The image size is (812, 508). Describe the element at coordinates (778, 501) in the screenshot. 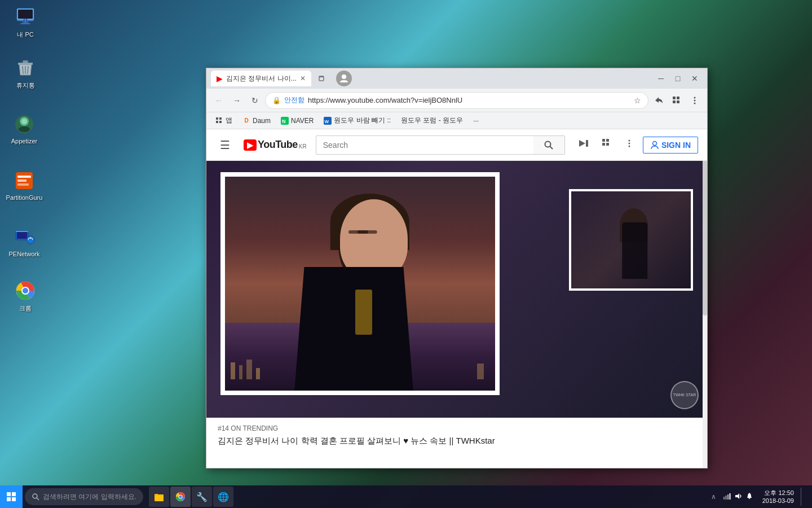

I see `clock-date: 2018-03-09` at that location.